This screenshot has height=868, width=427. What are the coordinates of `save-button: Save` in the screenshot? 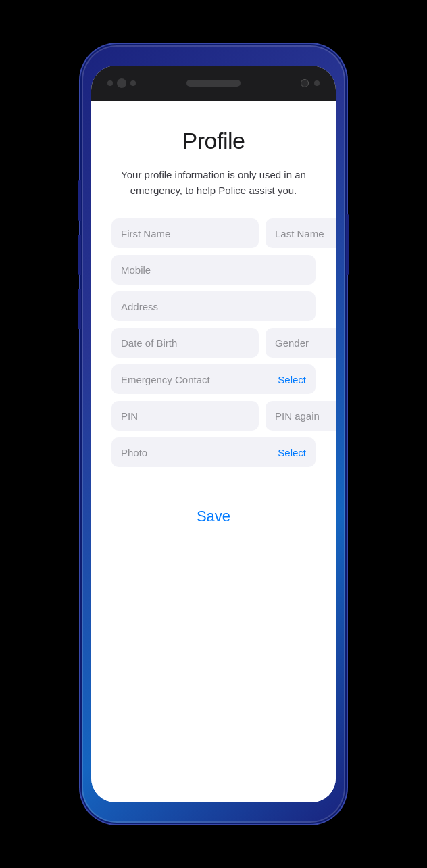 It's located at (214, 516).